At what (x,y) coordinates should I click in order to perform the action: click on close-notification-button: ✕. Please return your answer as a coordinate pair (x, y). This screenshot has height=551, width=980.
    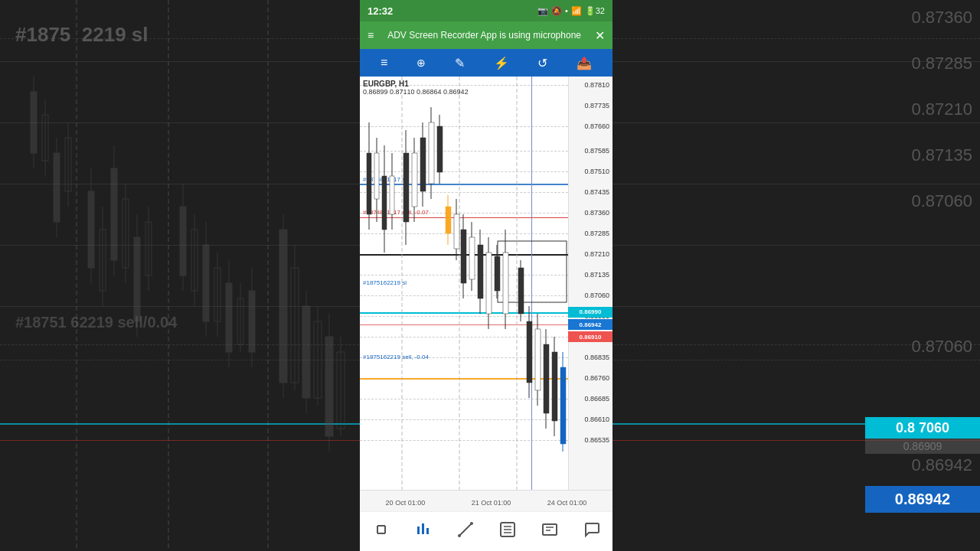
    Looking at the image, I should click on (600, 35).